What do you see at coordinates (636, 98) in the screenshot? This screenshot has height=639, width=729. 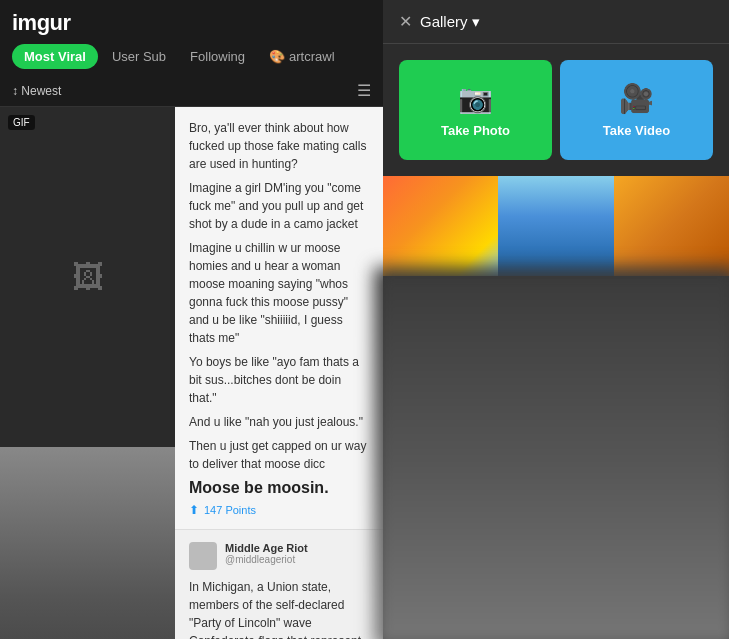 I see `video-icon: 🎥` at bounding box center [636, 98].